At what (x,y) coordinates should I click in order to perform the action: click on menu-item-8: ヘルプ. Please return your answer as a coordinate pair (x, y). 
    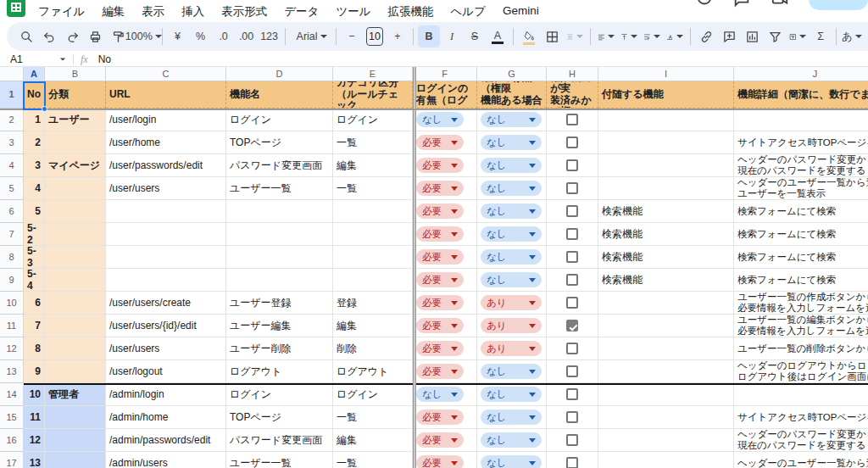
    Looking at the image, I should click on (468, 12).